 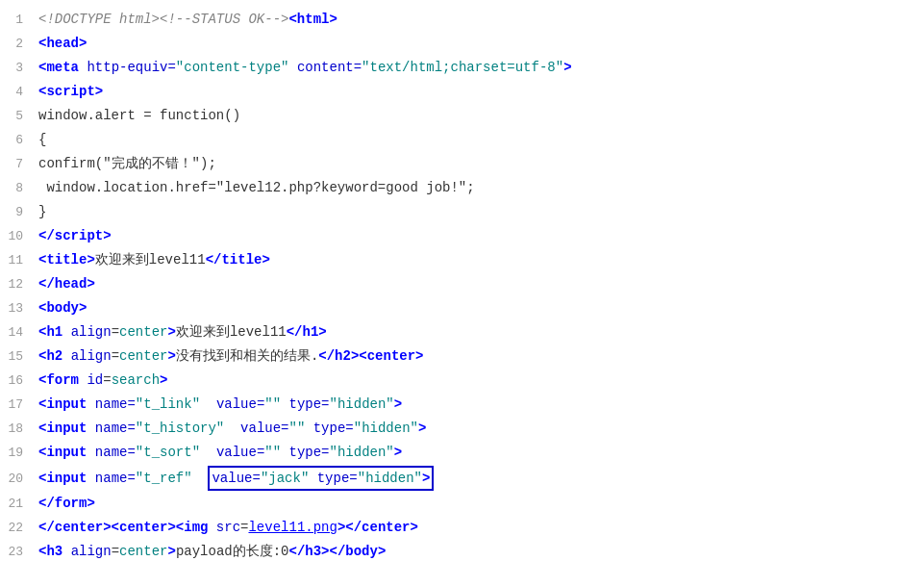 What do you see at coordinates (17, 261) in the screenshot?
I see `line-number: 11` at bounding box center [17, 261].